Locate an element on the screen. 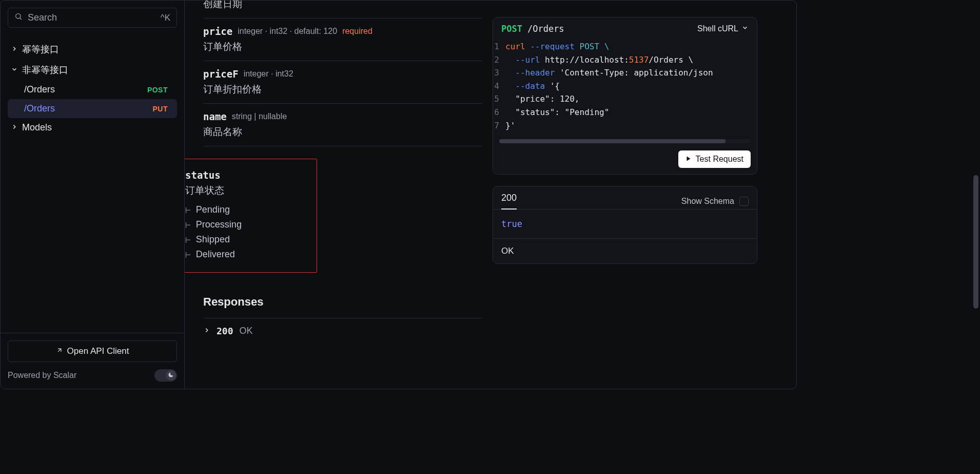 The height and width of the screenshot is (474, 980). code-block: 1curl --request POST \2 --url http://loc… is located at coordinates (625, 88).